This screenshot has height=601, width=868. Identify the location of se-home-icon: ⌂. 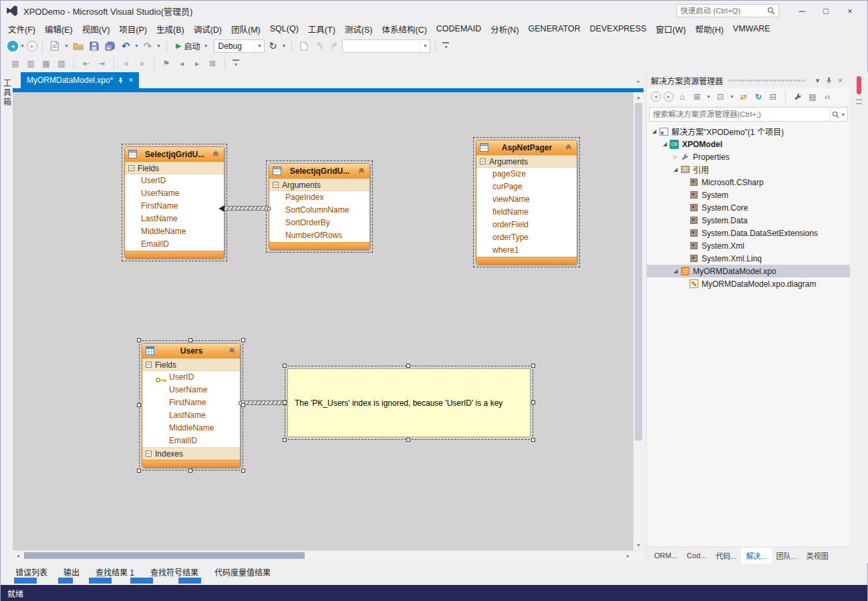
(682, 97).